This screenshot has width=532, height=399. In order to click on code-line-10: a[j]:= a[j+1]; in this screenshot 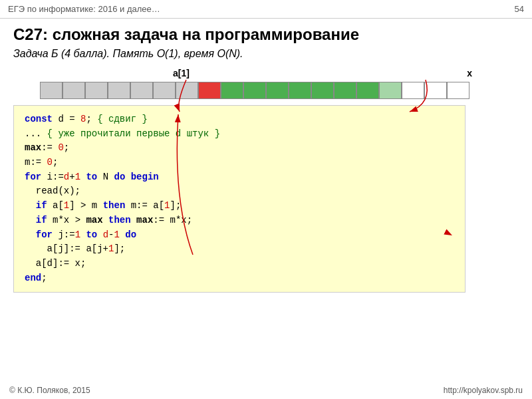, I will do `click(239, 249)`.